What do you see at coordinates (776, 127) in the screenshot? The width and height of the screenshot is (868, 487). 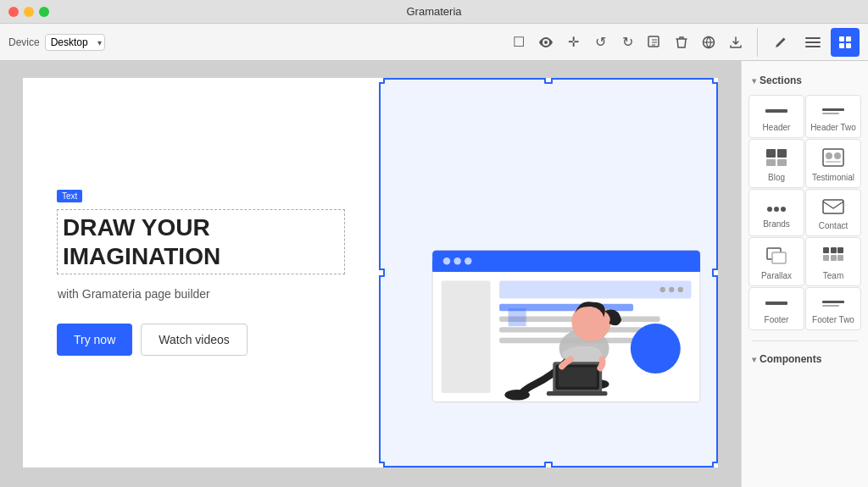 I see `header-label: Header` at bounding box center [776, 127].